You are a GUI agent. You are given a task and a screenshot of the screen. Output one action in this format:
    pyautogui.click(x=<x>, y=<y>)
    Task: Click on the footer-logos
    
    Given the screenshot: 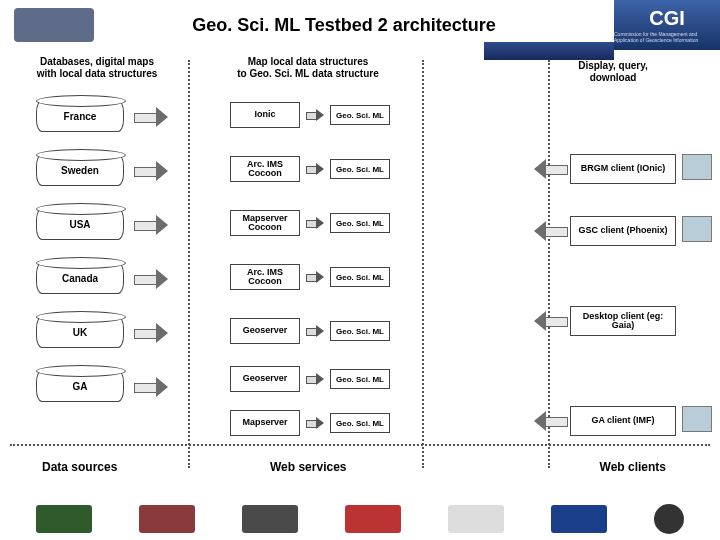 What is the action you would take?
    pyautogui.click(x=360, y=519)
    